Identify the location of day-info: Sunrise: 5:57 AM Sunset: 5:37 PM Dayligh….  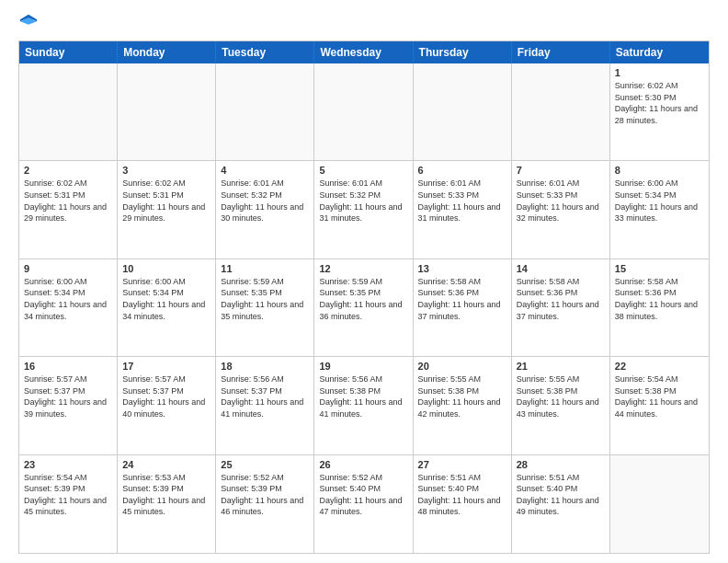
(166, 396).